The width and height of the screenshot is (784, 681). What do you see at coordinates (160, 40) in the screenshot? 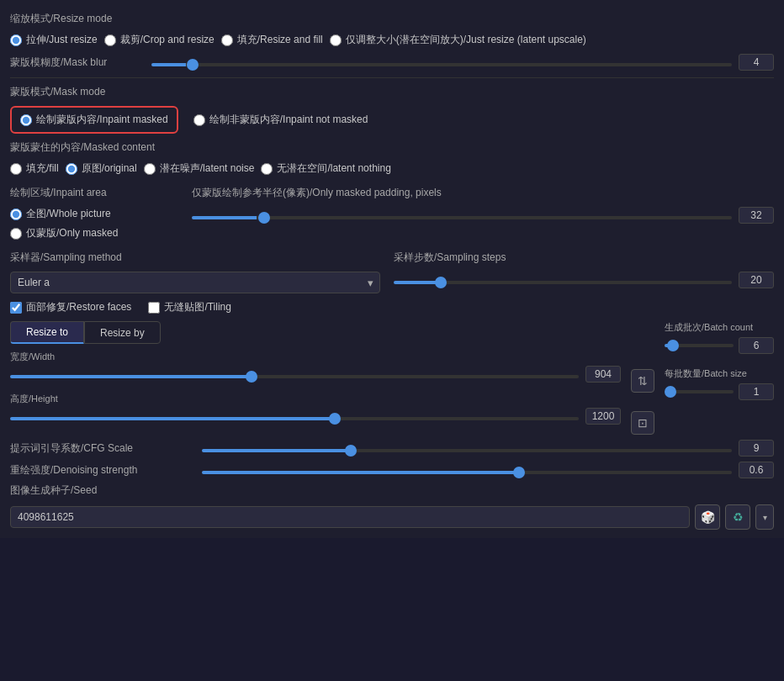
I see `resize-mode-crop: 裁剪/Crop and resize` at bounding box center [160, 40].